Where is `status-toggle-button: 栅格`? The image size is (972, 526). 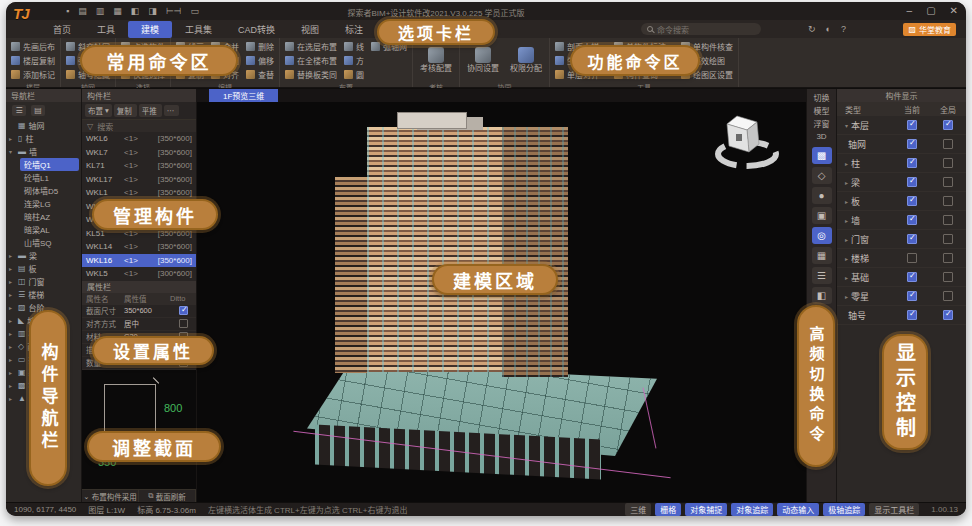
status-toggle-button: 栅格 is located at coordinates (668, 510).